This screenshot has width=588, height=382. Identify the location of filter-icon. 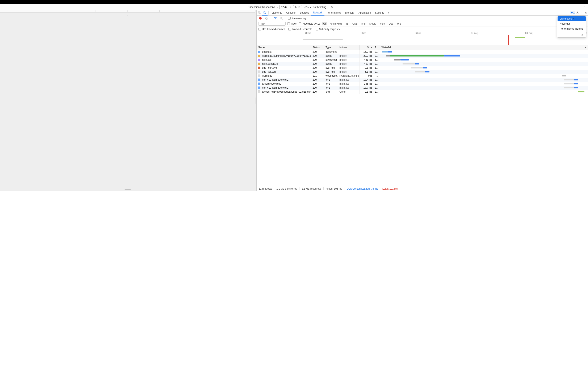
(275, 18).